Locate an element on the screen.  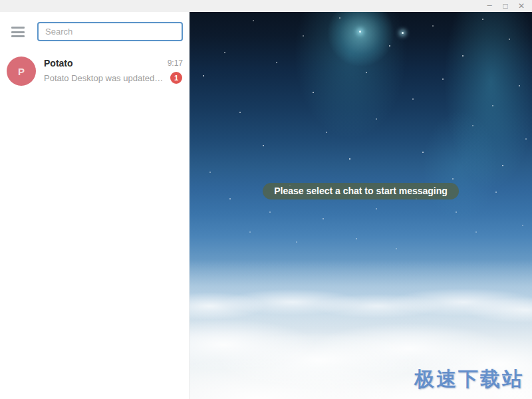
hamburger-menu-icon is located at coordinates (18, 32).